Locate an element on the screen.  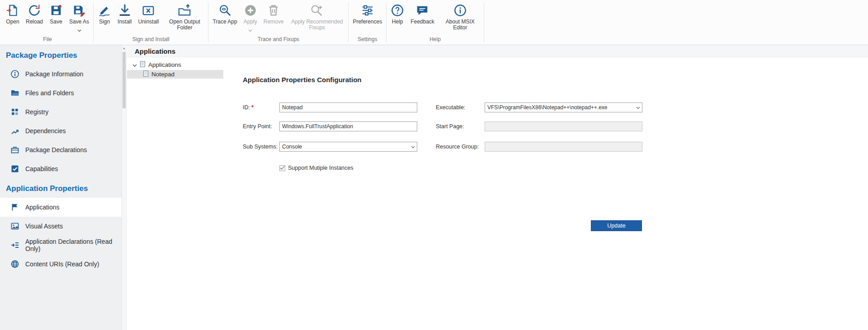
trace-app-icon is located at coordinates (225, 10).